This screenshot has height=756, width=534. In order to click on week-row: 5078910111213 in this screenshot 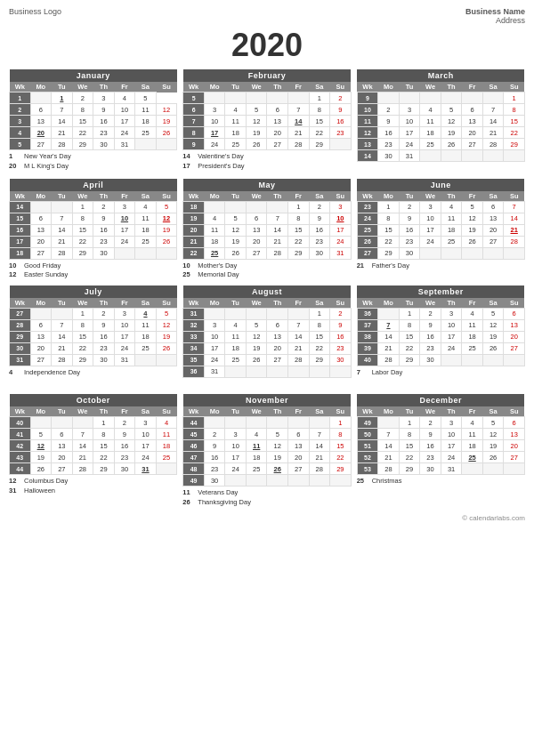, I will do `click(441, 434)`.